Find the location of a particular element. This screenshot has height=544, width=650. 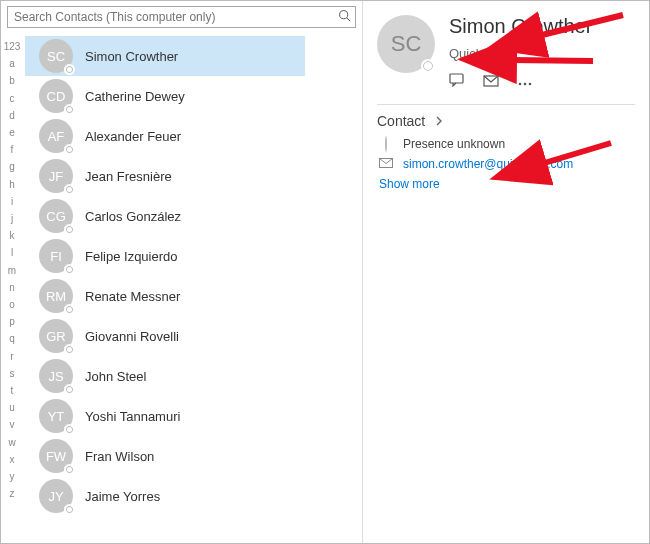

contact-name-label: Jaime Yorres is located at coordinates (122, 496).